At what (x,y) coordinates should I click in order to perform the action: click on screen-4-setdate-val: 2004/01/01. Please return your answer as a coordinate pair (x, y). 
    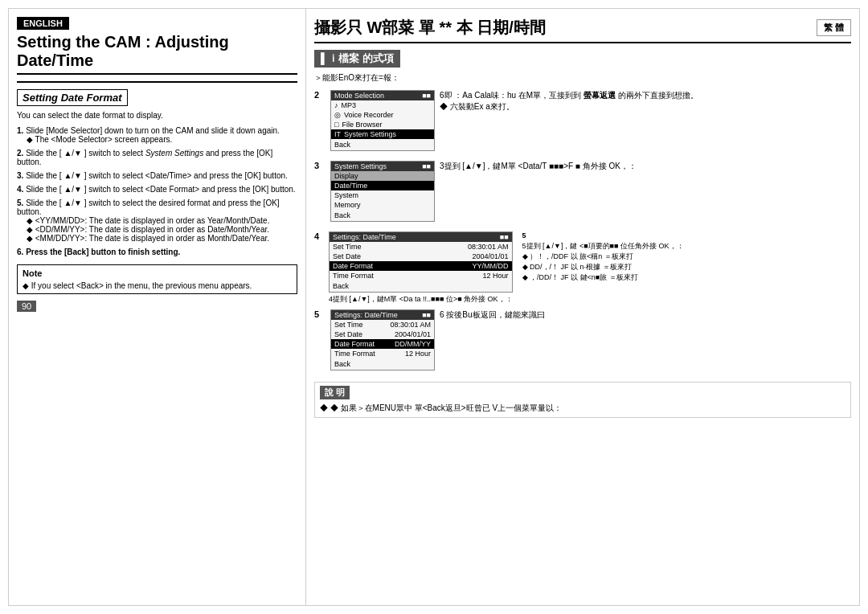
    Looking at the image, I should click on (490, 256).